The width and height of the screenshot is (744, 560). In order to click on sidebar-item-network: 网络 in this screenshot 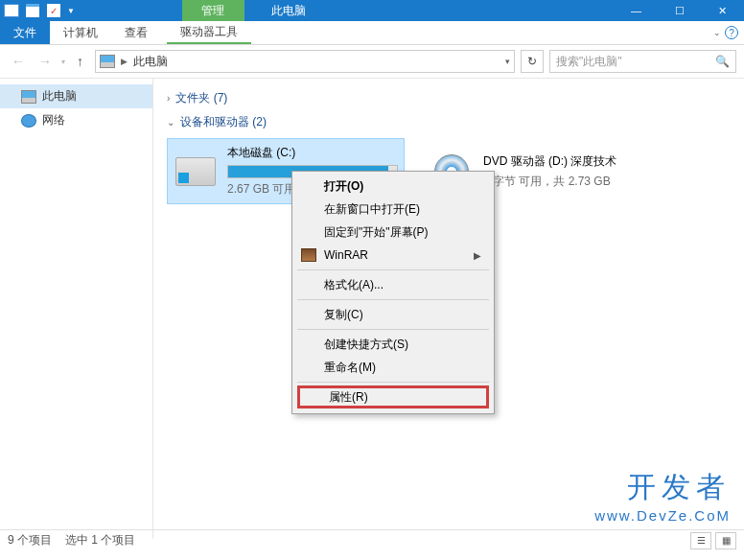, I will do `click(77, 121)`.